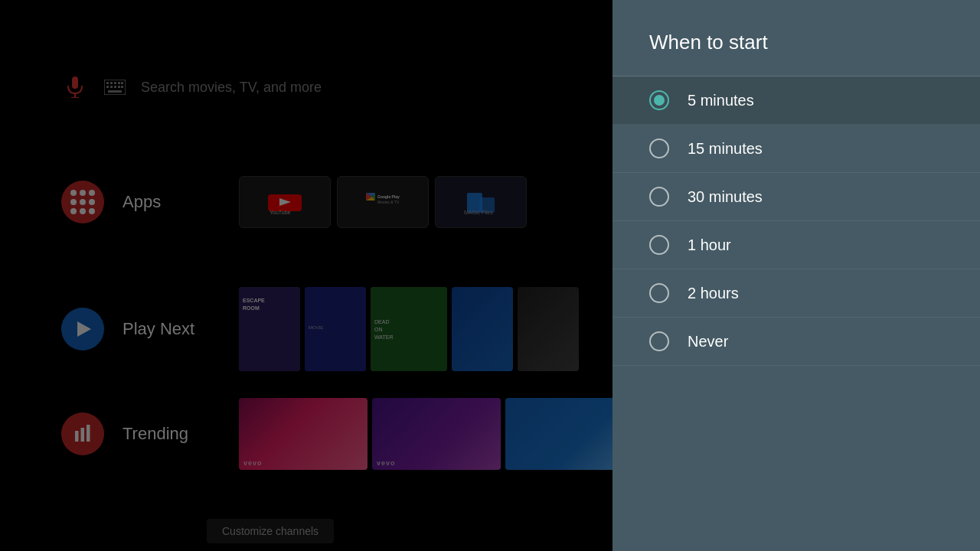 Image resolution: width=980 pixels, height=551 pixels. I want to click on search-placeholder: Search movies, TV, and more, so click(231, 87).